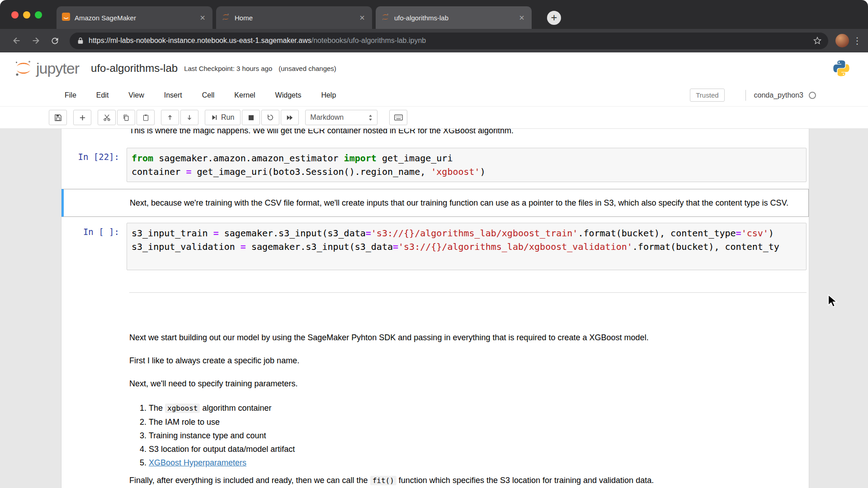 Image resolution: width=868 pixels, height=488 pixels. What do you see at coordinates (36, 41) in the screenshot?
I see `forward-button` at bounding box center [36, 41].